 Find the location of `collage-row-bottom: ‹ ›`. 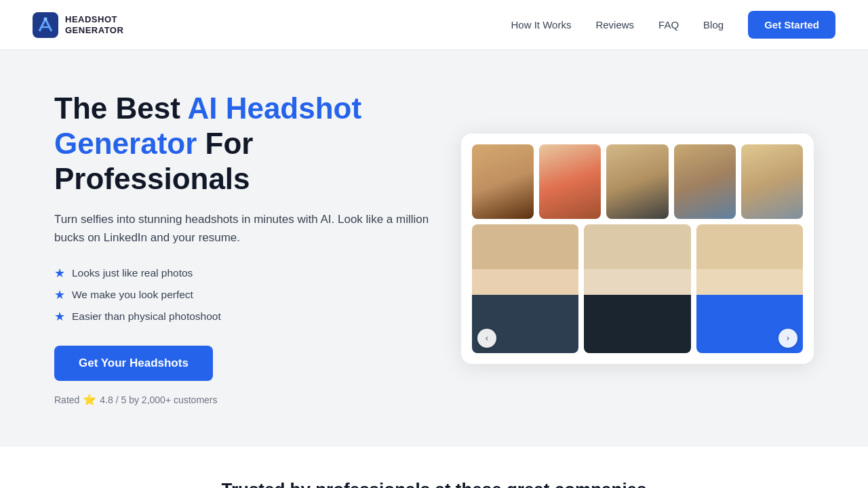

collage-row-bottom: ‹ › is located at coordinates (637, 289).